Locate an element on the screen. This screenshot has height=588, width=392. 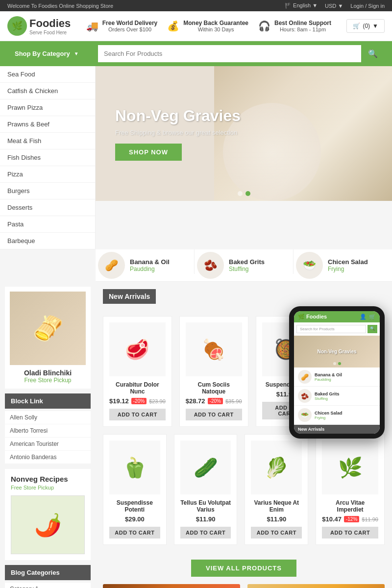
mobile-cat-name-2: Baked Grits is located at coordinates (327, 394).